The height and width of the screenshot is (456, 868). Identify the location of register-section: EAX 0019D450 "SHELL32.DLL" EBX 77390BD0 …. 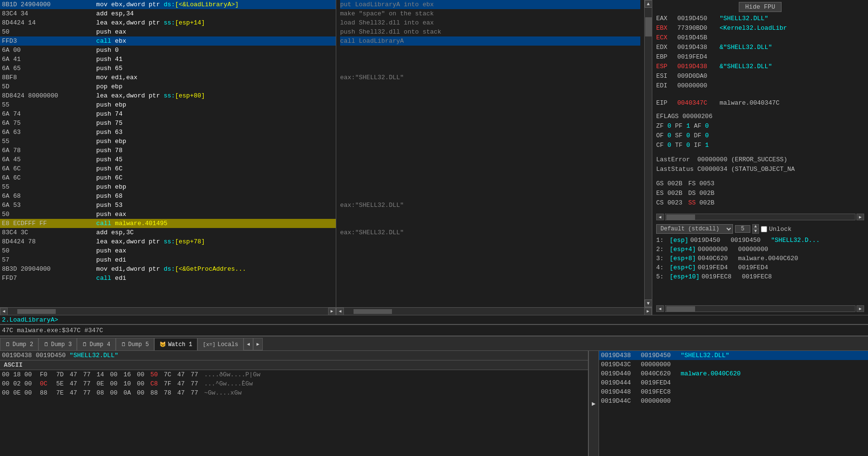
(760, 52).